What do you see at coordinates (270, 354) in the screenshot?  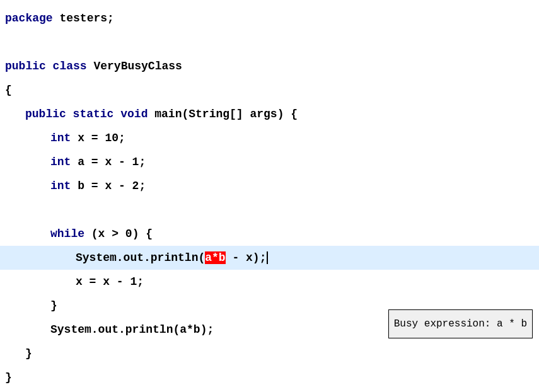 I see `line-close-main: }` at bounding box center [270, 354].